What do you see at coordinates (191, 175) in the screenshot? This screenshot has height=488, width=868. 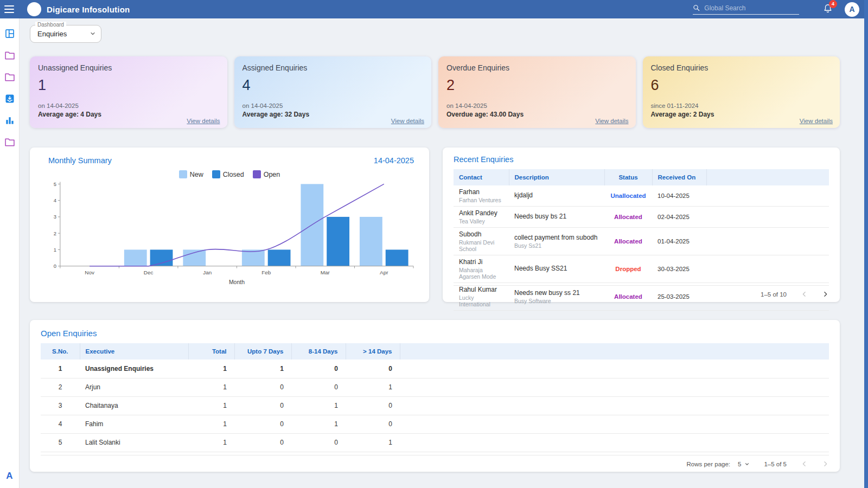 I see `legend-item-new: New` at bounding box center [191, 175].